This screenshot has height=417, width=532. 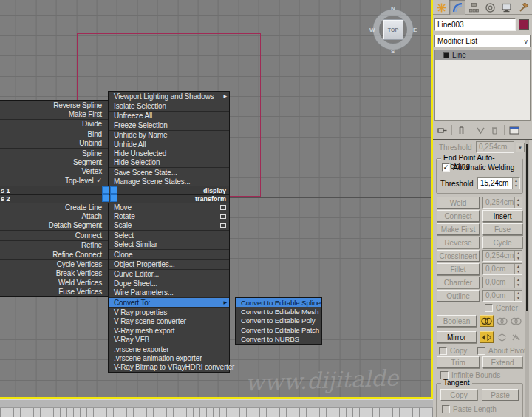 What do you see at coordinates (500, 395) in the screenshot?
I see `tangent-paste-button: Paste` at bounding box center [500, 395].